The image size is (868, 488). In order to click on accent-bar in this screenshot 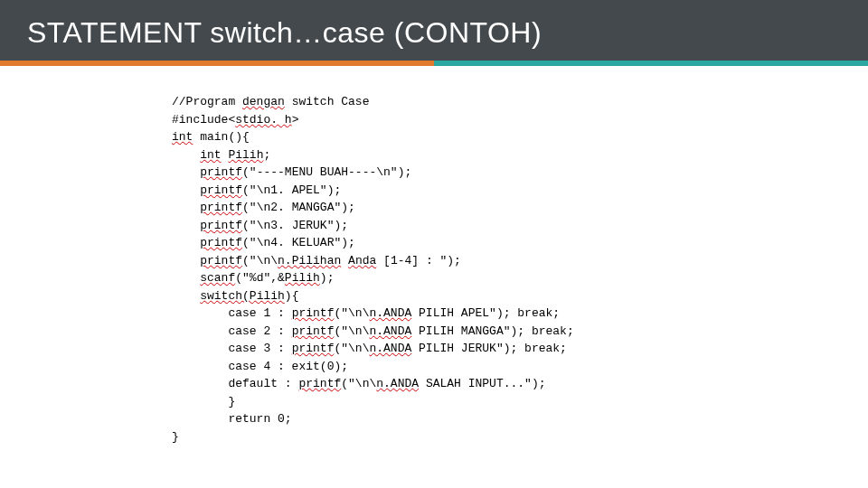, I will do `click(434, 63)`.